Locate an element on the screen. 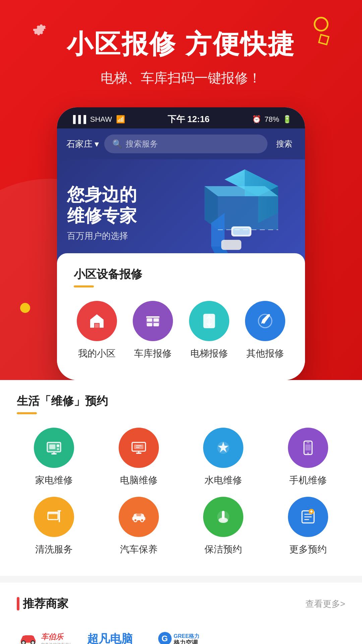  phone-repair-label: 手机维修 is located at coordinates (308, 480).